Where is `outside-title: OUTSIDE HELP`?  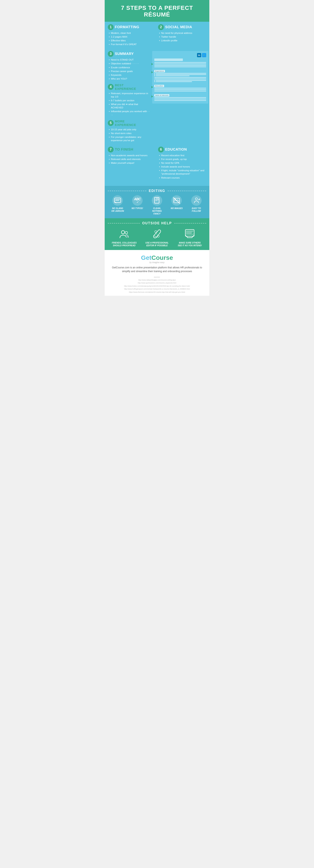
outside-title: OUTSIDE HELP is located at coordinates (157, 223).